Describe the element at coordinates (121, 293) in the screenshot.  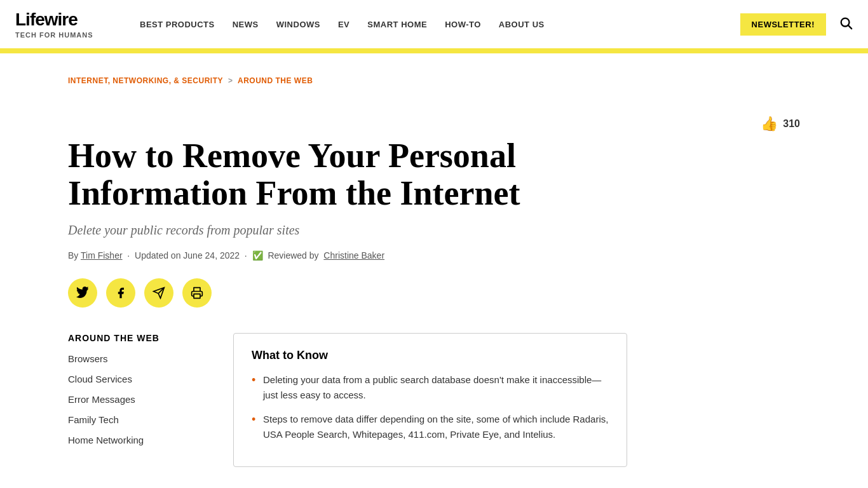
I see `facebook-share-button` at that location.